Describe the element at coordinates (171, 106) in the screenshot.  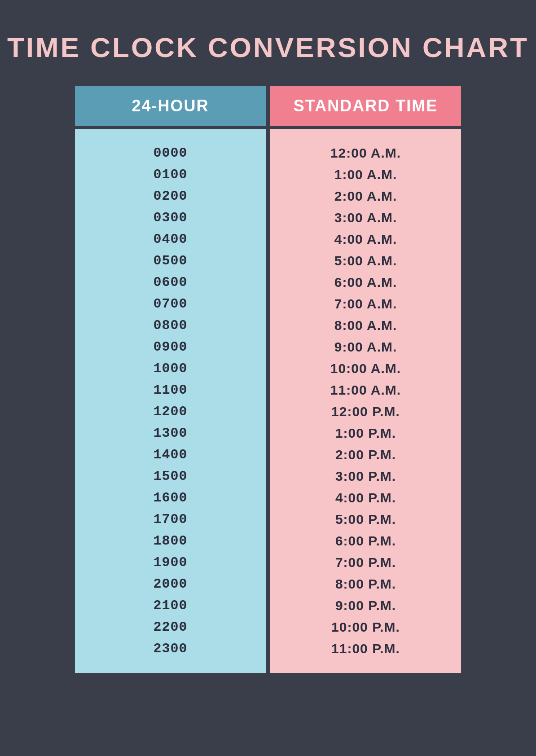
I see `column-header-24hour: 24-HOUR` at that location.